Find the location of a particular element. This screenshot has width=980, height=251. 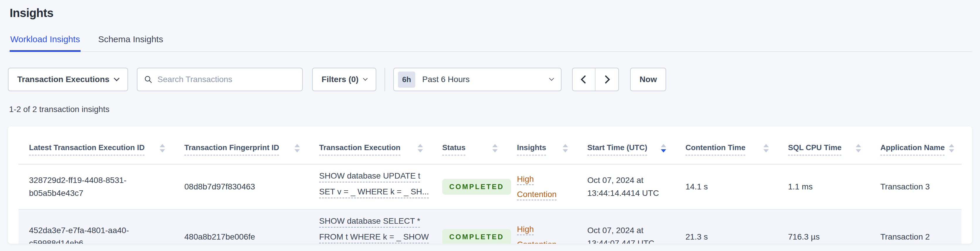

transaction-execution-link: SHOW database UPDATE t SET v = _ WHERE k… is located at coordinates (372, 184).